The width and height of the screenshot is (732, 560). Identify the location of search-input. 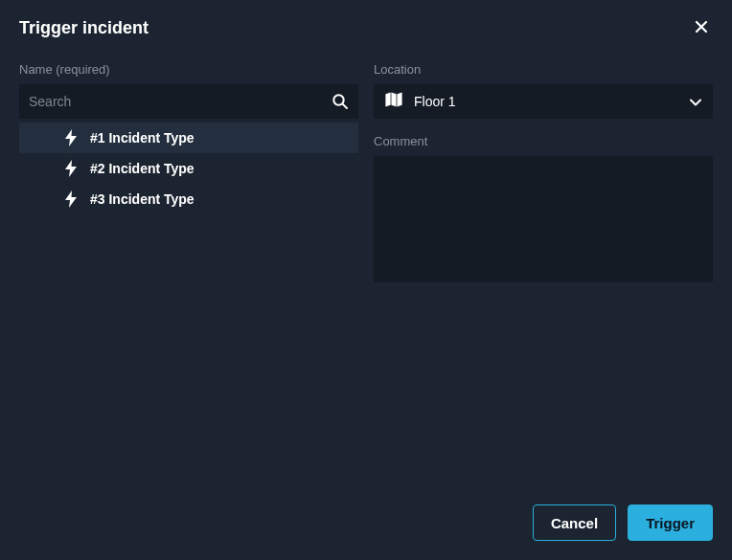
(189, 101).